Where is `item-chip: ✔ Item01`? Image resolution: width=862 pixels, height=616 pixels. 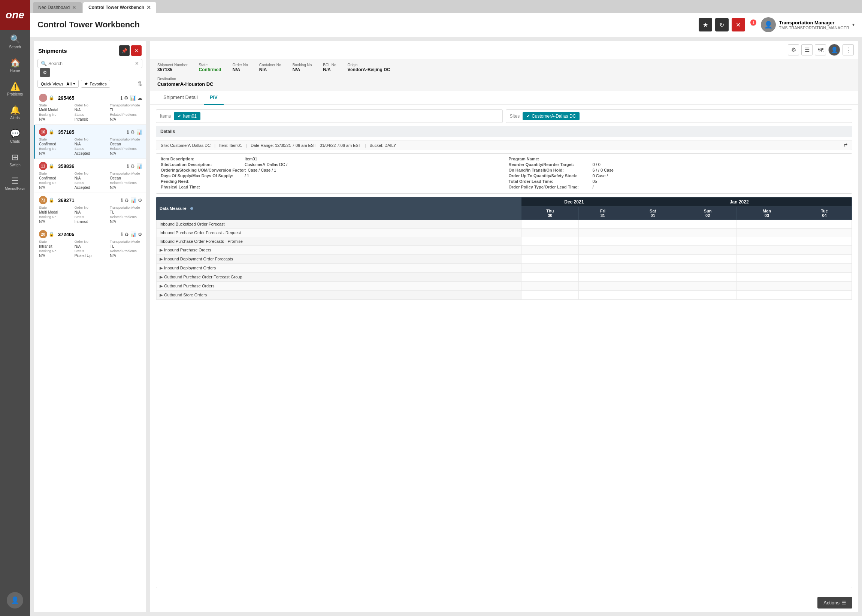
item-chip: ✔ Item01 is located at coordinates (187, 116).